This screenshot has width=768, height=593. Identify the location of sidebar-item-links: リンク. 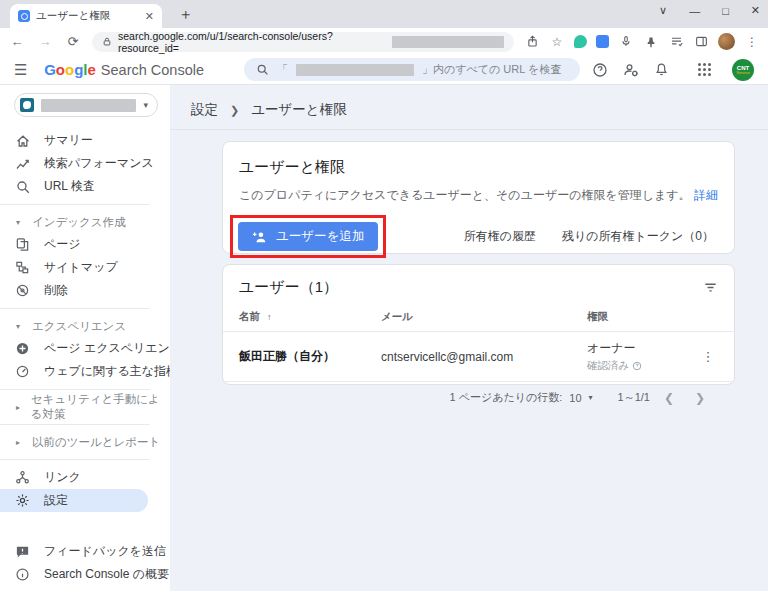
(85, 478).